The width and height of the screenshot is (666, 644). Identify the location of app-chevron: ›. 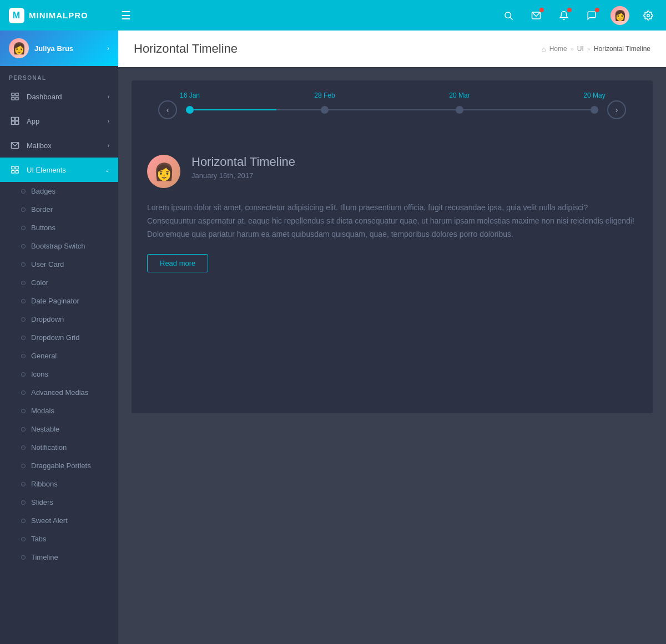
(109, 121).